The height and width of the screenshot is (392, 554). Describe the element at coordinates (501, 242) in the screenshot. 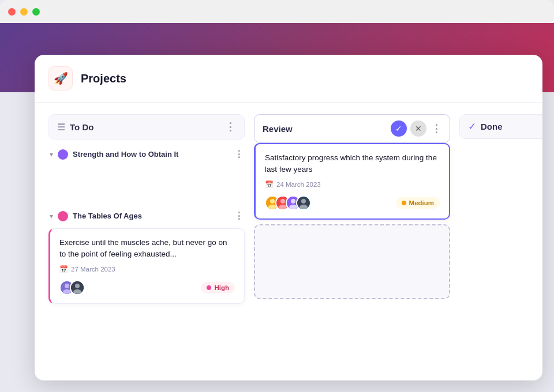

I see `column-done: ✓ Done` at that location.